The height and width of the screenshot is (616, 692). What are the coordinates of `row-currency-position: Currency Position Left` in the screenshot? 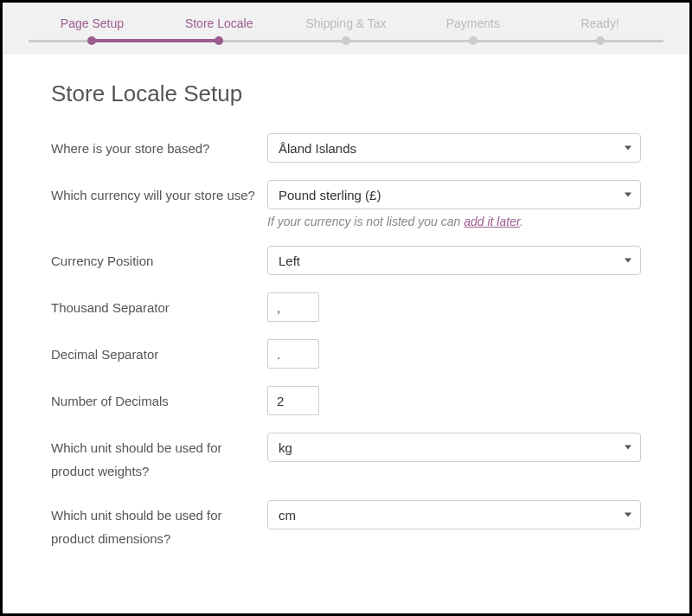 It's located at (346, 260).